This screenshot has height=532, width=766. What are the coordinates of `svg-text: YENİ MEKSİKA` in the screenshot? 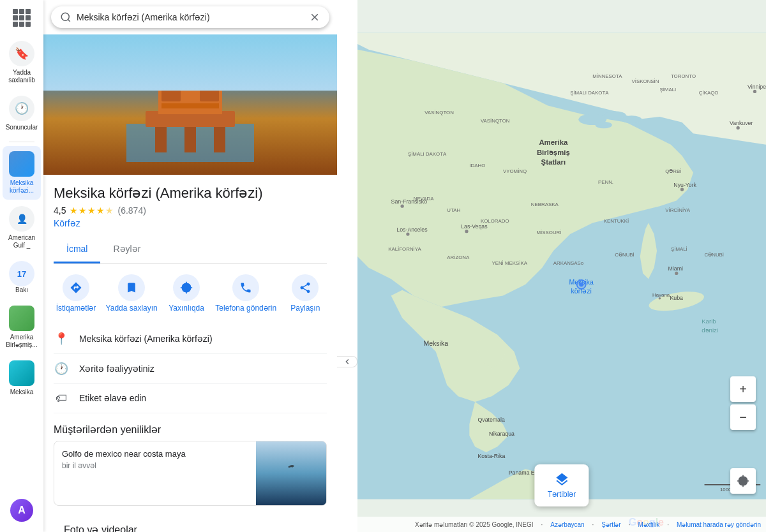 It's located at (509, 263).